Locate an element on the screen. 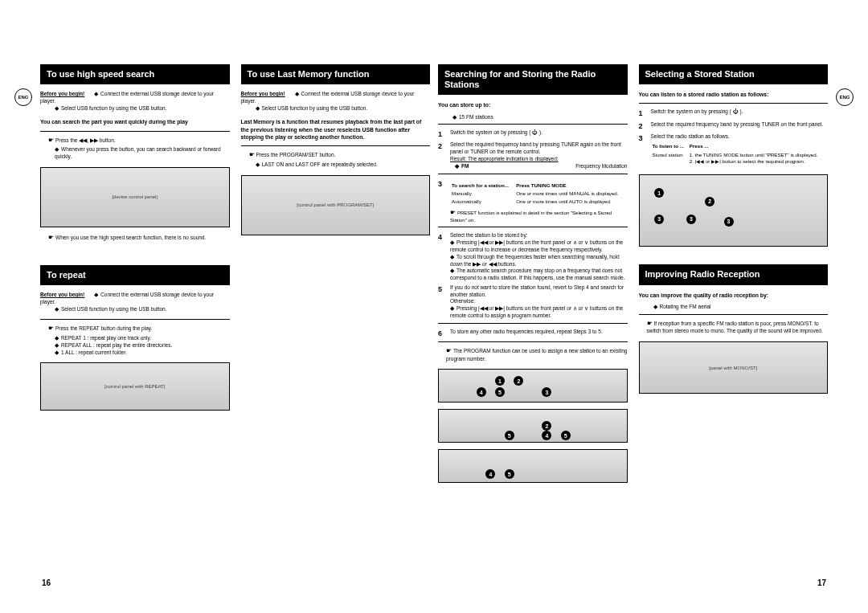 The image size is (868, 613). panel-illustration-1: 12453 is located at coordinates (533, 386).